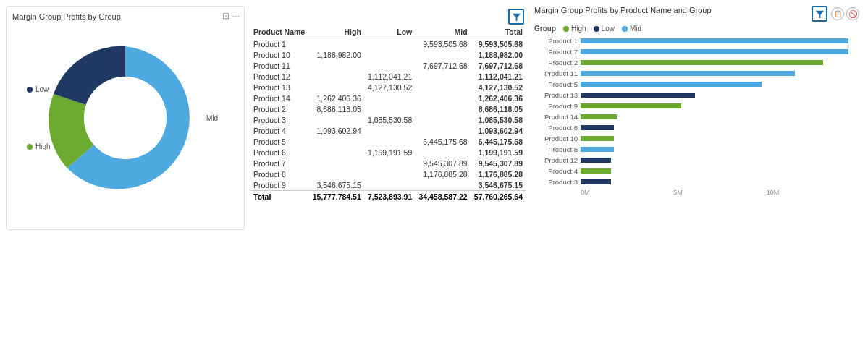  What do you see at coordinates (279, 108) in the screenshot?
I see `cell-name: Product 2` at bounding box center [279, 108].